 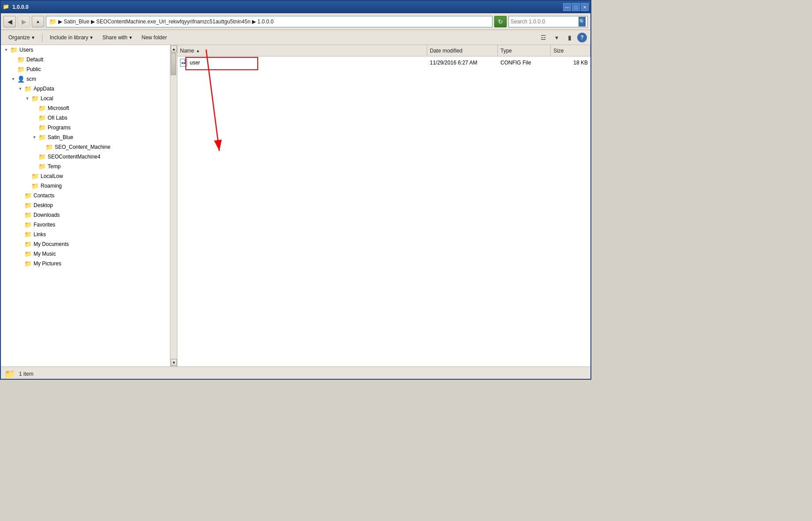 I want to click on tree-label-local: Local, so click(x=47, y=98).